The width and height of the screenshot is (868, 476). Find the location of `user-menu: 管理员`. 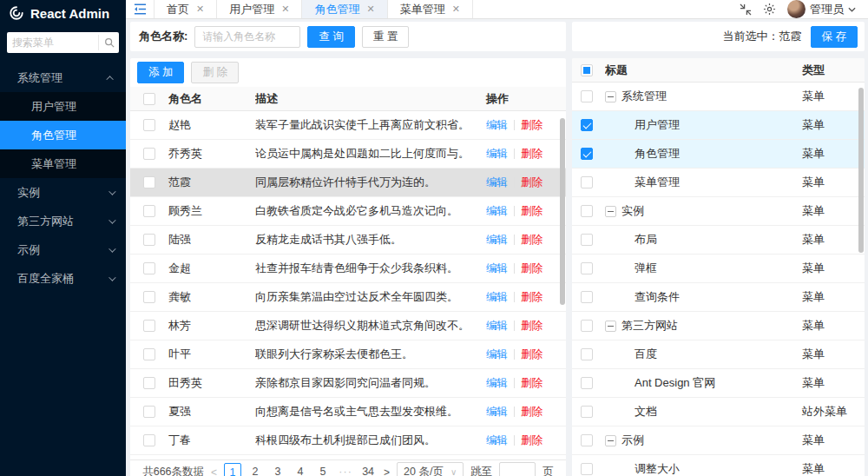

user-menu: 管理员 is located at coordinates (821, 9).